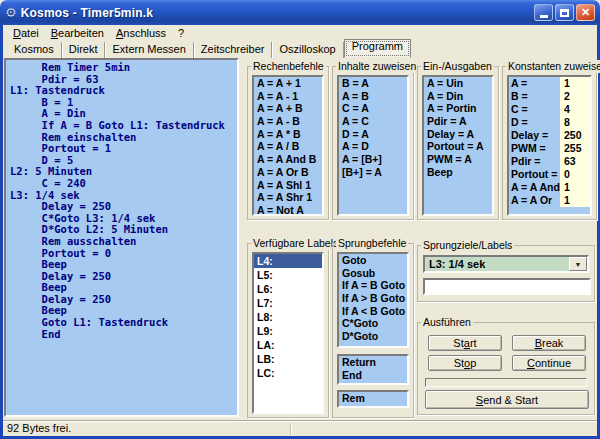 The height and width of the screenshot is (439, 600). I want to click on command-item: A = B, so click(373, 96).